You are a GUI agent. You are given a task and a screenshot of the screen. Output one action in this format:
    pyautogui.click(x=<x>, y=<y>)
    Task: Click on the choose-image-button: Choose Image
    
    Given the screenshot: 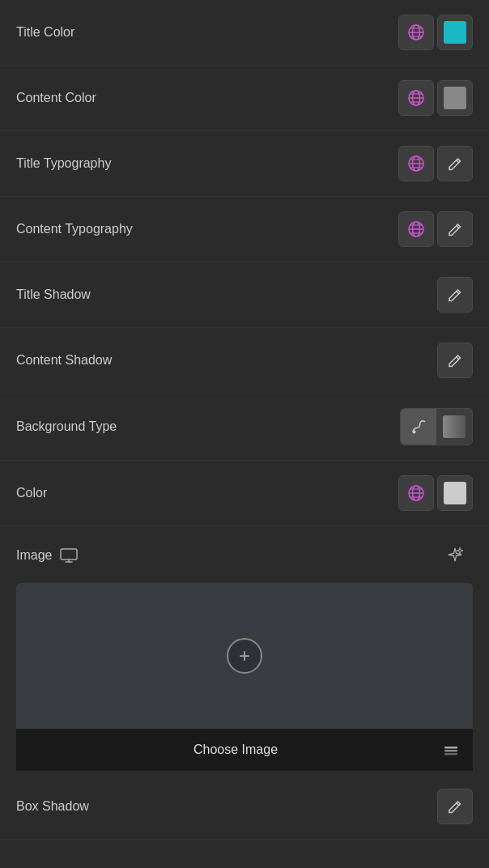 What is the action you would take?
    pyautogui.click(x=244, y=750)
    